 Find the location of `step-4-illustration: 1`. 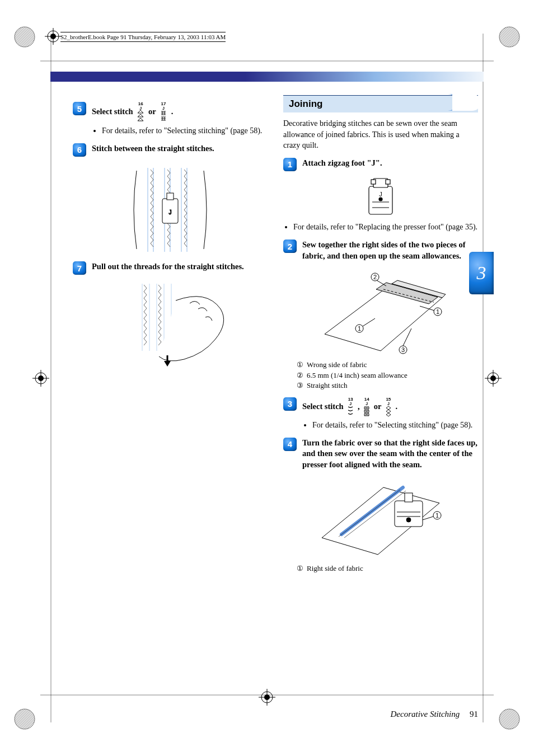

step-4-illustration: 1 is located at coordinates (381, 518).